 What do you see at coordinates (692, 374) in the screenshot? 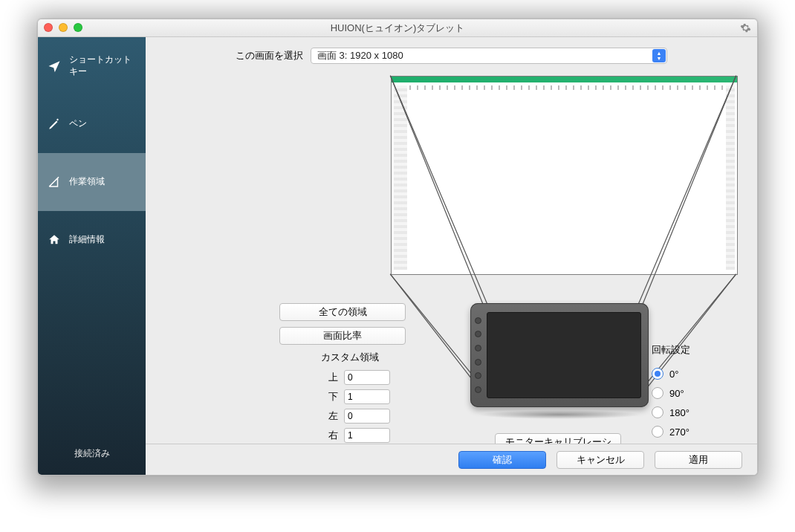
I see `rotate-option-0: 0°` at bounding box center [692, 374].